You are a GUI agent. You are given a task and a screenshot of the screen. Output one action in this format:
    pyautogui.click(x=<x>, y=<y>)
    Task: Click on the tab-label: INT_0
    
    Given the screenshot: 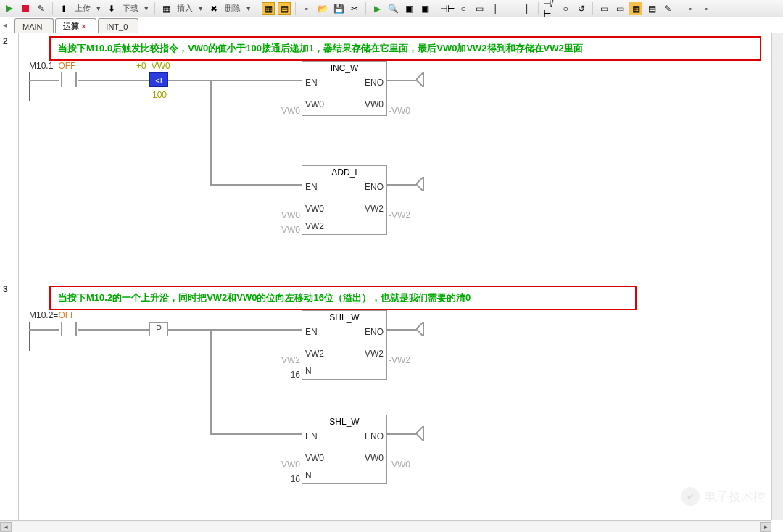 What is the action you would take?
    pyautogui.click(x=117, y=27)
    